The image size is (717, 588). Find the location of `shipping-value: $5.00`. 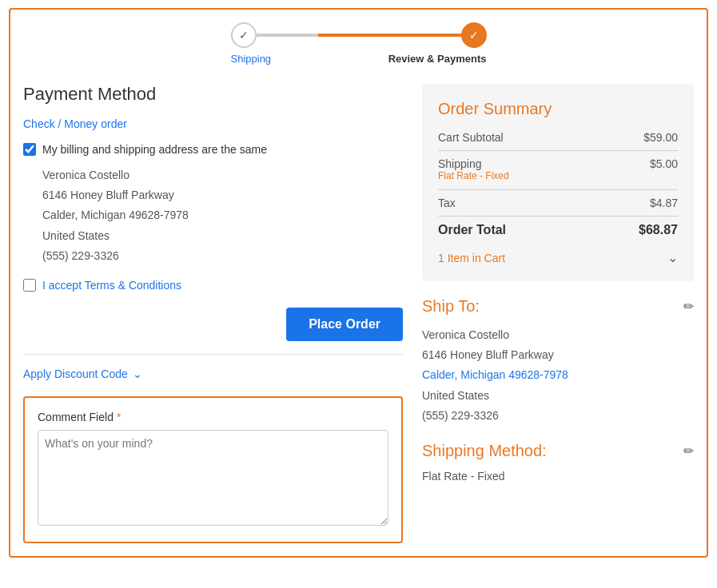

shipping-value: $5.00 is located at coordinates (663, 164).